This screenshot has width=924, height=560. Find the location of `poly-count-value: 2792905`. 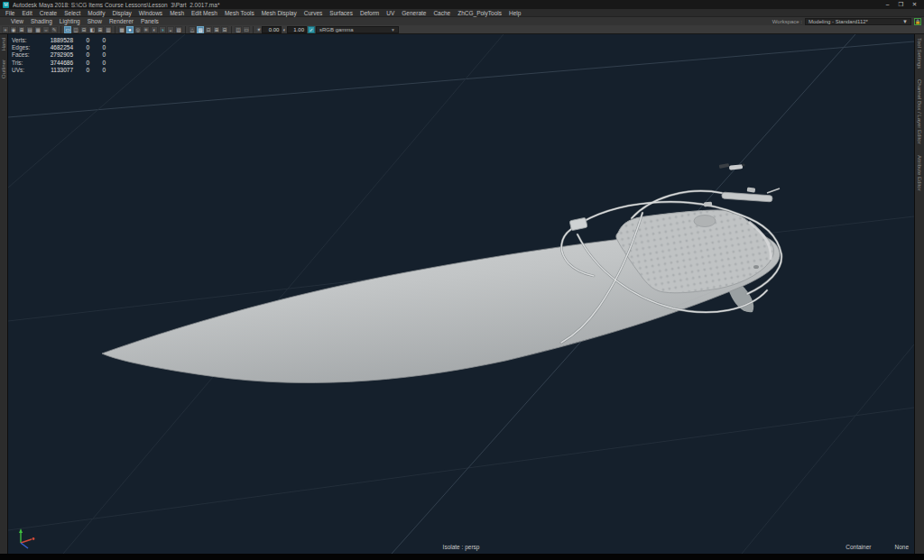

poly-count-value: 2792905 is located at coordinates (54, 55).